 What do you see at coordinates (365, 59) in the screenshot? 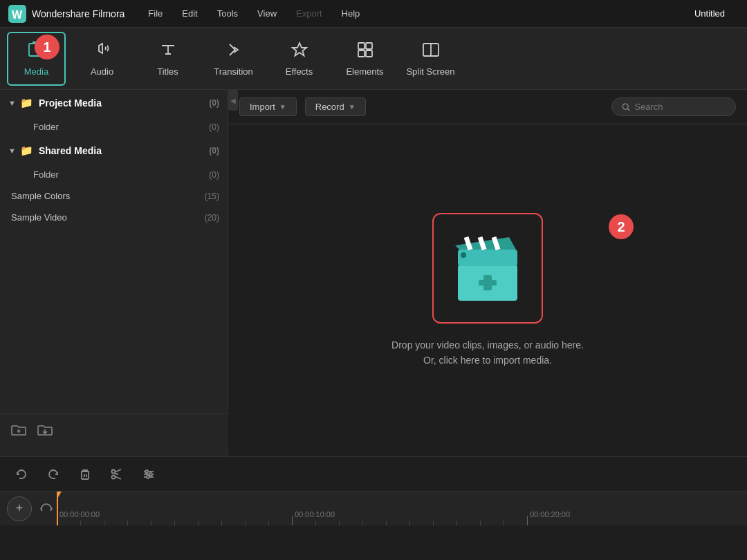
I see `toolbar-elements: Elements` at bounding box center [365, 59].